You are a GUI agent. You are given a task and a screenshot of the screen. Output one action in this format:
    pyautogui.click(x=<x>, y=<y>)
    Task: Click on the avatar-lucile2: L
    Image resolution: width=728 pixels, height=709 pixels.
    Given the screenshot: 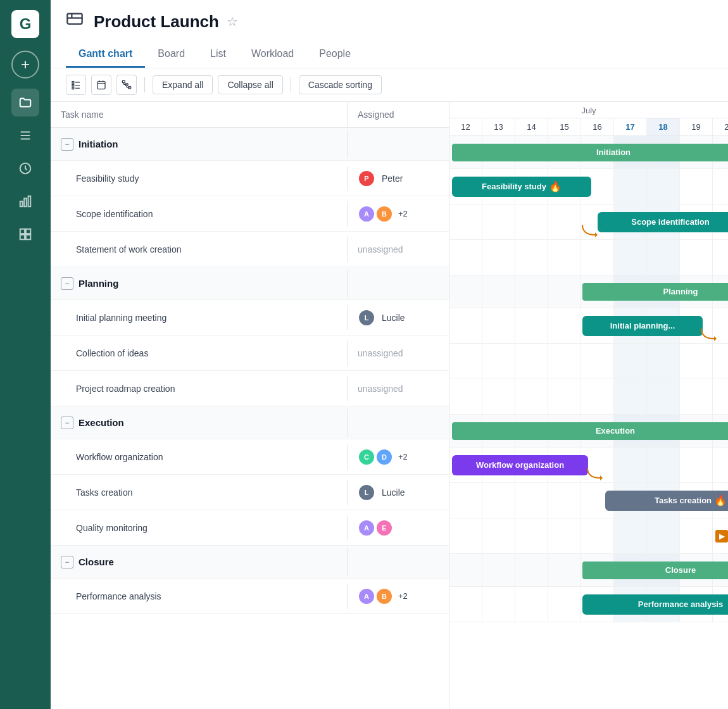 What is the action you would take?
    pyautogui.click(x=367, y=493)
    